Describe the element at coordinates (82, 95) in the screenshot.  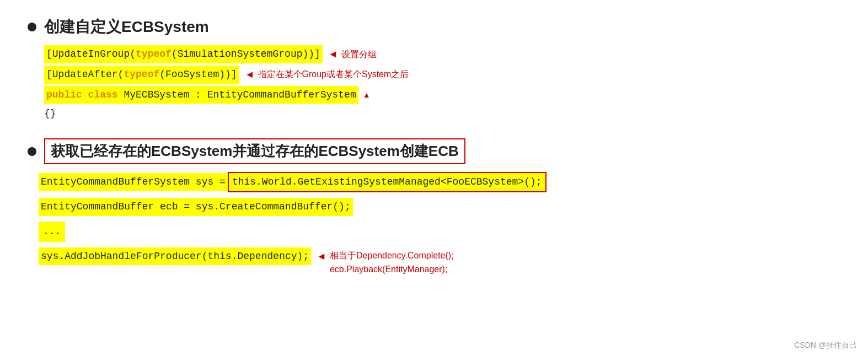
I see `keyword-public-class: public class` at that location.